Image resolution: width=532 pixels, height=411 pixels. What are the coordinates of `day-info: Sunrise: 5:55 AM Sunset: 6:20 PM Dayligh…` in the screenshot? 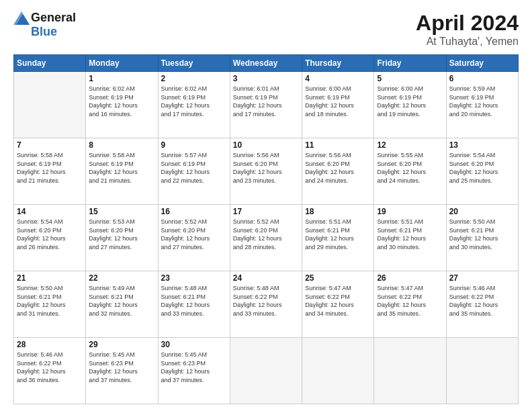 It's located at (410, 168).